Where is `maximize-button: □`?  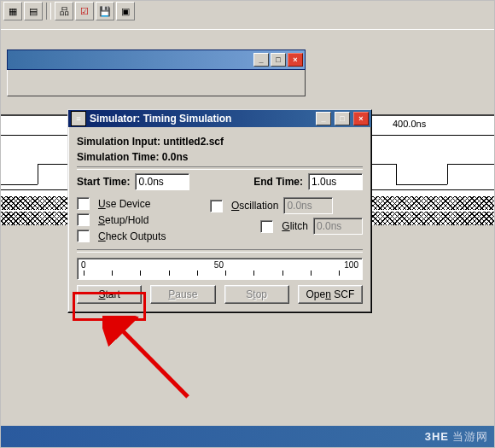
maximize-button: □ is located at coordinates (342, 119).